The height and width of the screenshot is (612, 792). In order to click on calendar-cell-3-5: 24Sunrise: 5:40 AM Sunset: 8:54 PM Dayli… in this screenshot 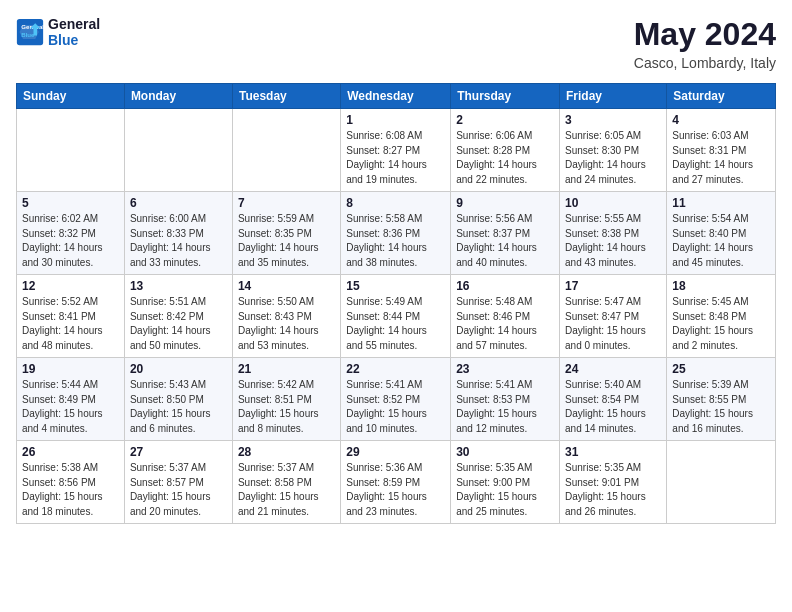, I will do `click(614, 400)`.